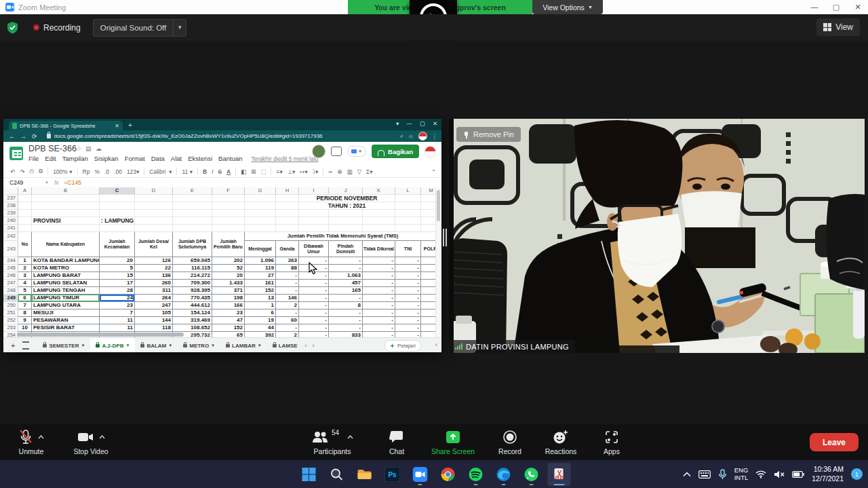  What do you see at coordinates (229, 261) in the screenshot?
I see `grid-cell: 202` at bounding box center [229, 261].